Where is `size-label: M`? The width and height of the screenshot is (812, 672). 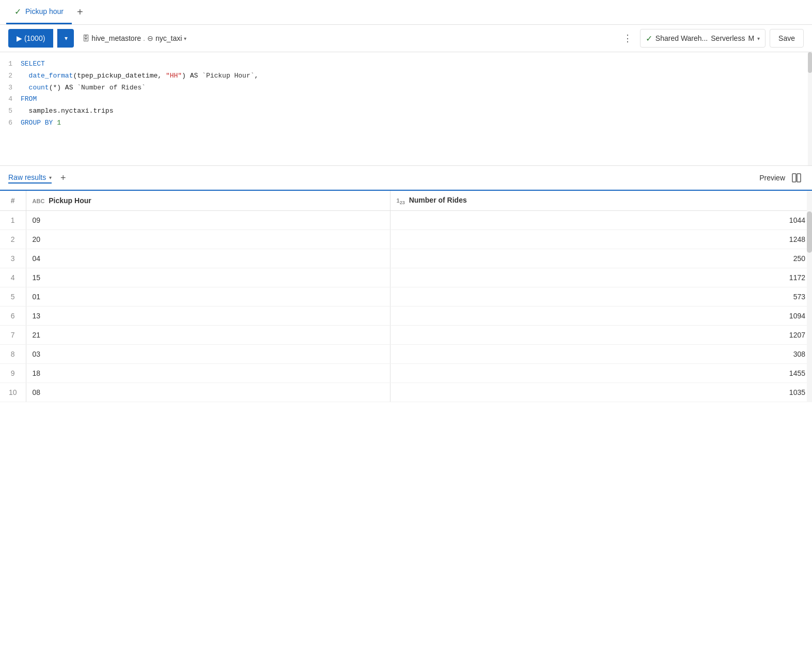 size-label: M is located at coordinates (751, 38).